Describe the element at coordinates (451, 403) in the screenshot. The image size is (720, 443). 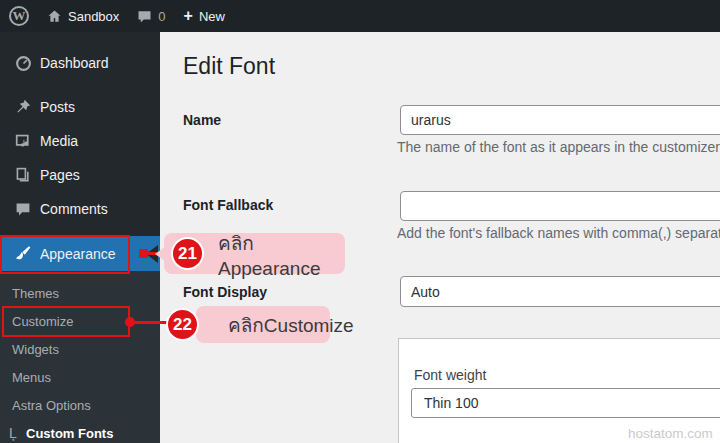
I see `font-weight-value: Thin 100` at that location.